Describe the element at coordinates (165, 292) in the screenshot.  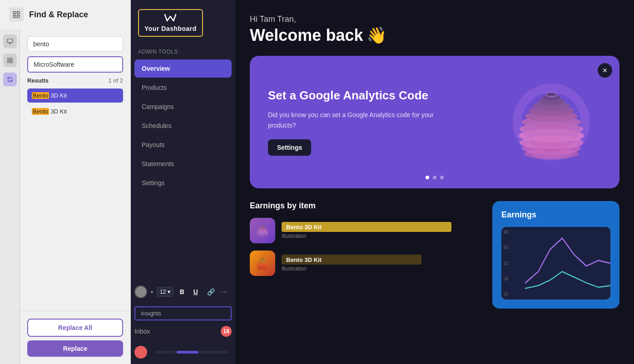
I see `font-size-selector: 12 ▾` at that location.